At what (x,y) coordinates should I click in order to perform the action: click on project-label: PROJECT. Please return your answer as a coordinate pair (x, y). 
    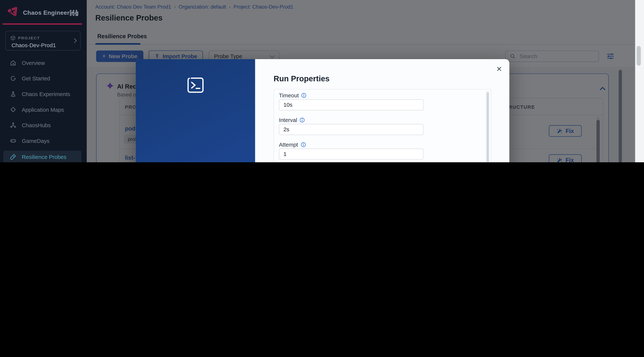
    Looking at the image, I should click on (29, 38).